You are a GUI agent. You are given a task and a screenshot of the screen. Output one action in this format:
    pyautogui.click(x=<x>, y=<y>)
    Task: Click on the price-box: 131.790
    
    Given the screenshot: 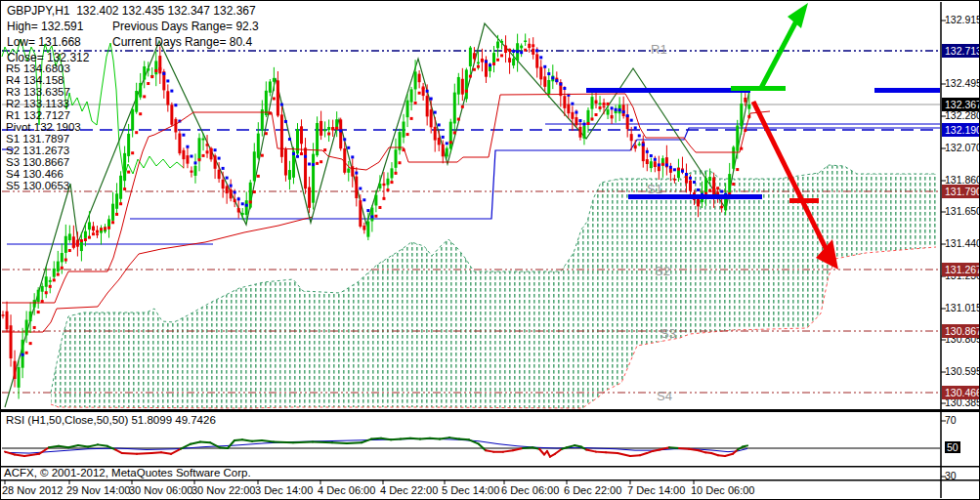 What is the action you would take?
    pyautogui.click(x=961, y=191)
    